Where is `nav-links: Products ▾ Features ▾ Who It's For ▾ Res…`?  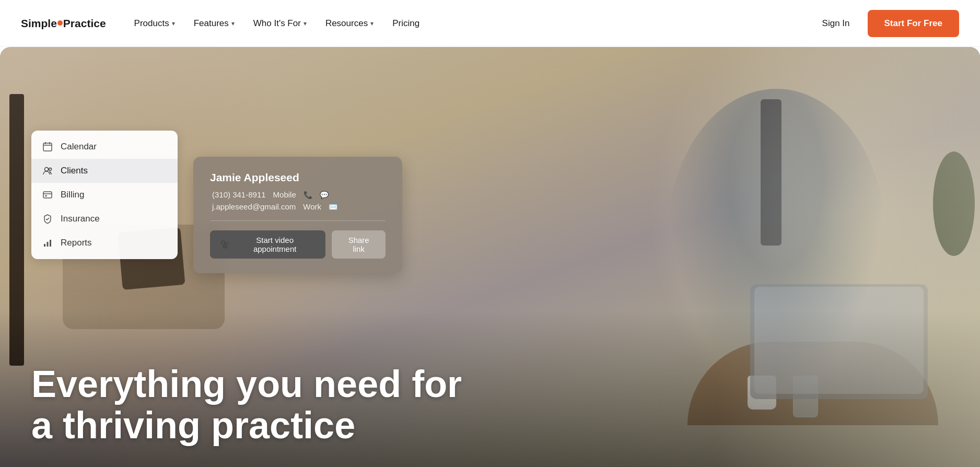 nav-links: Products ▾ Features ▾ Who It's For ▾ Res… is located at coordinates (471, 24).